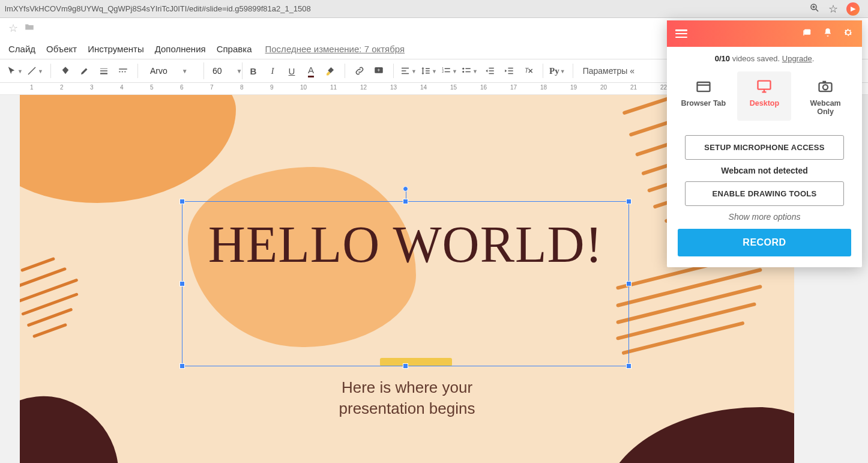  I want to click on recordings-icon, so click(807, 34).